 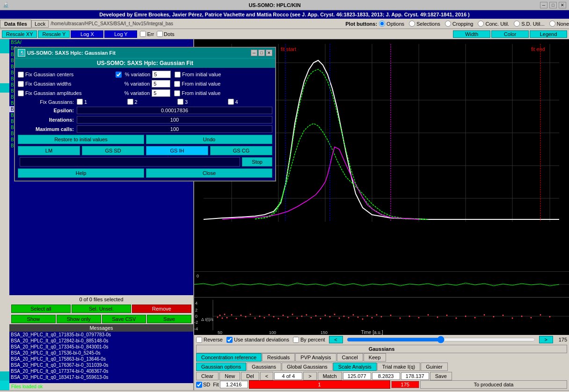 What do you see at coordinates (441, 376) in the screenshot?
I see `save-gaussian-button: Save` at bounding box center [441, 376].